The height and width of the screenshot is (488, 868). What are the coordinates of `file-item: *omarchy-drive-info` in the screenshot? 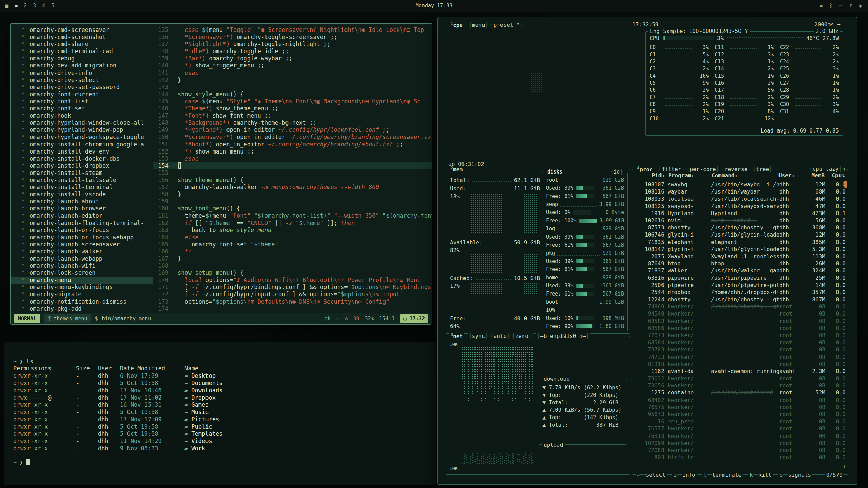 It's located at (82, 73).